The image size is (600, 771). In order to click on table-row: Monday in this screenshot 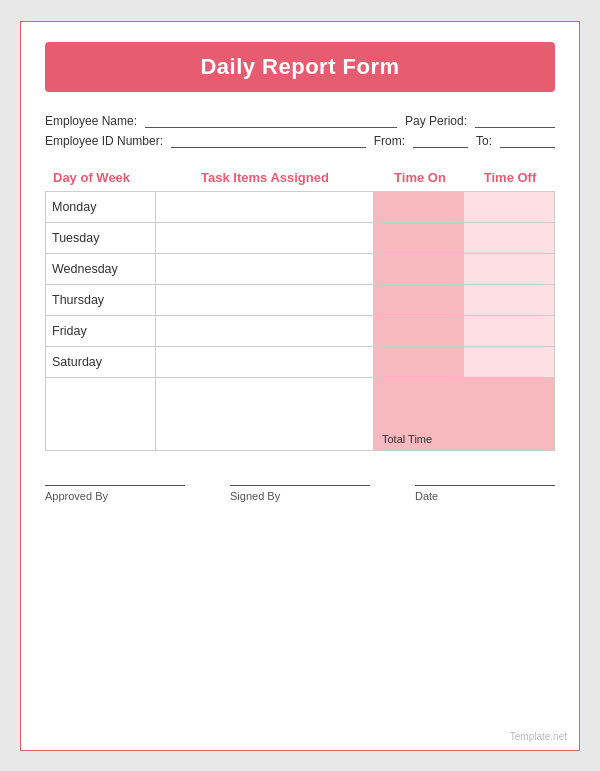, I will do `click(300, 208)`.